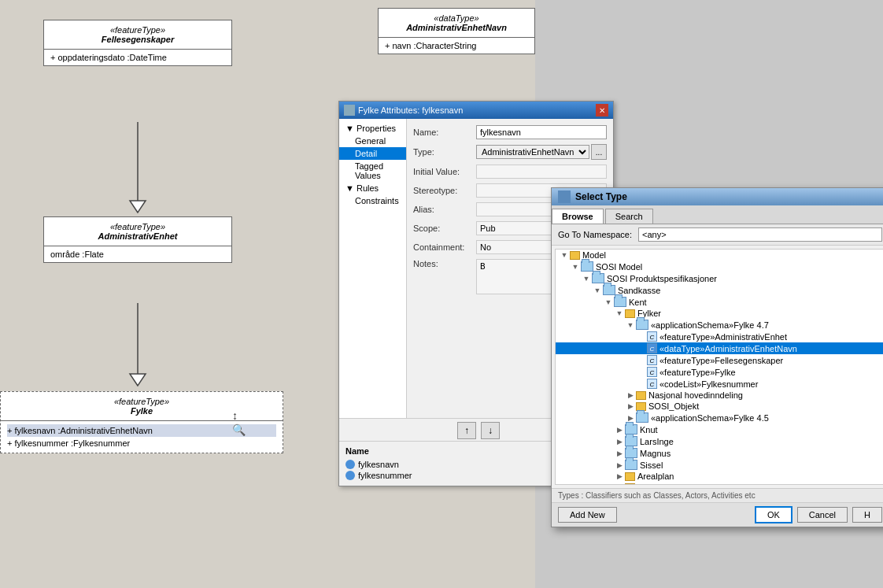 The height and width of the screenshot is (588, 883). I want to click on tree-tagged-label: Tagged Values, so click(369, 171).